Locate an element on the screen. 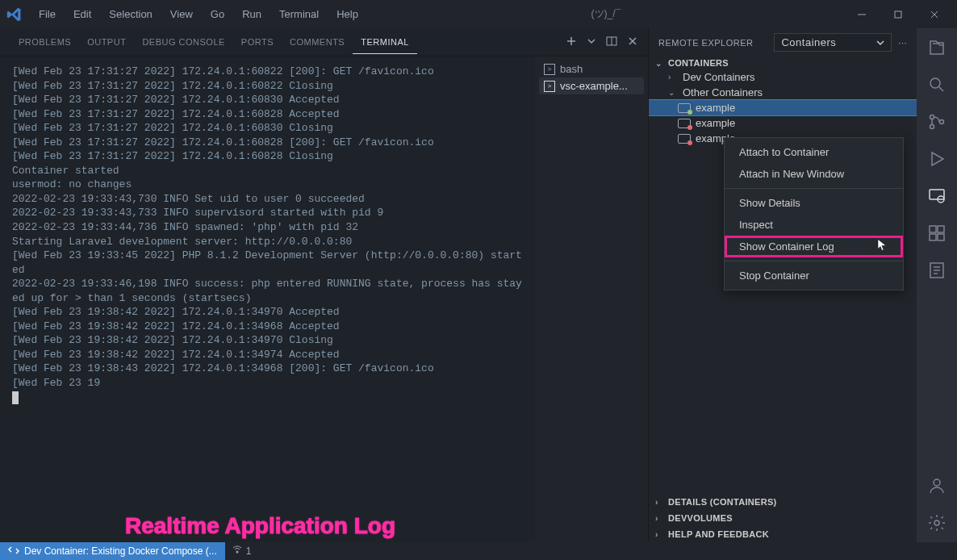 This screenshot has width=957, height=560. dropdown-label: Containers is located at coordinates (809, 42).